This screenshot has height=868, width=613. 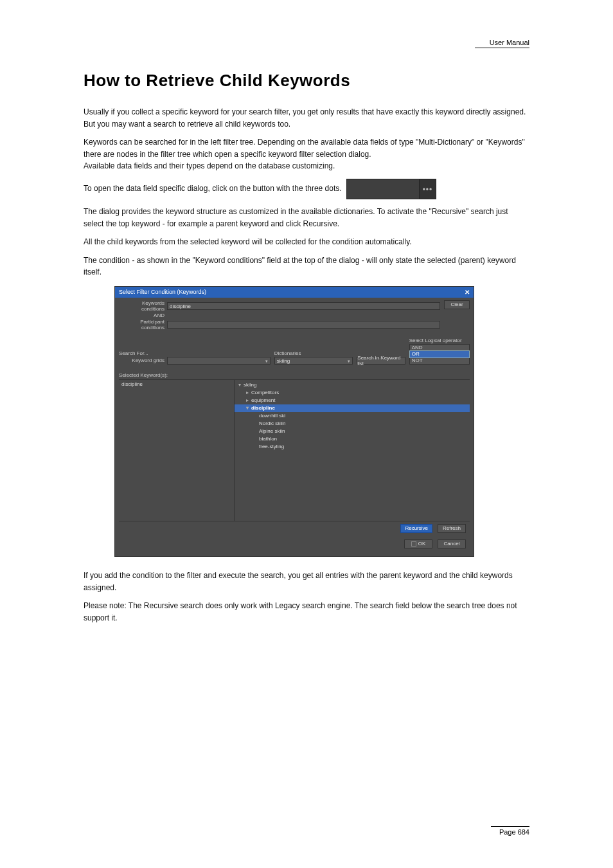 I want to click on dialog-titlebar: Select Filter Condition (Keywords) ✕, so click(x=294, y=292).